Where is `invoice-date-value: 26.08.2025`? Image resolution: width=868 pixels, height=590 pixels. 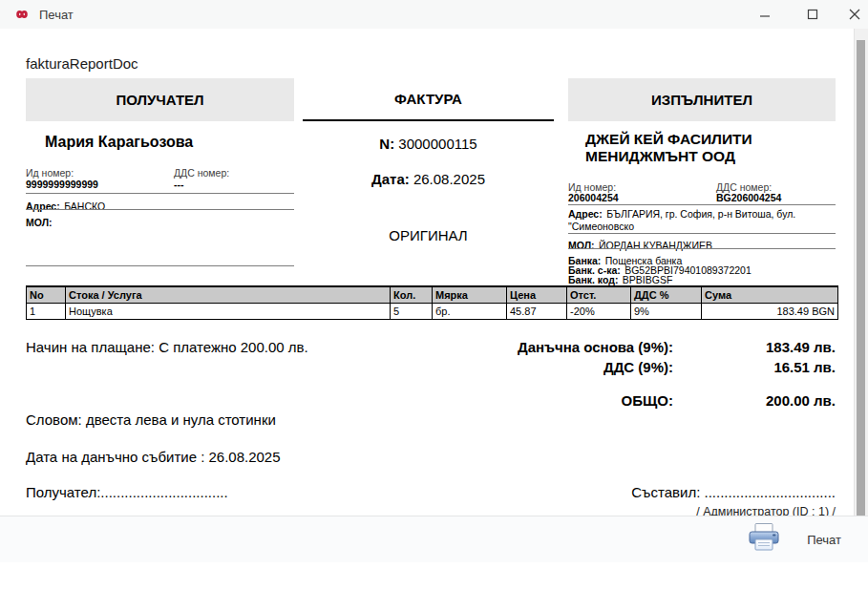 invoice-date-value: 26.08.2025 is located at coordinates (449, 179).